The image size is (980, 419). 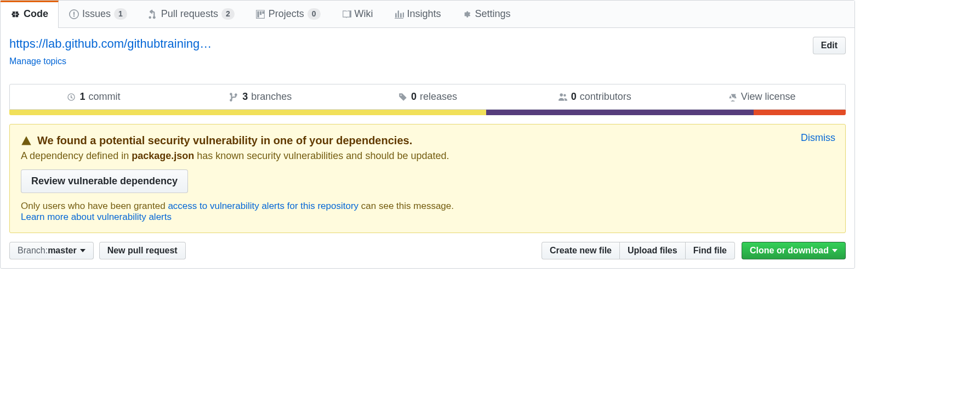 I want to click on tab-wiki: Wiki, so click(x=357, y=14).